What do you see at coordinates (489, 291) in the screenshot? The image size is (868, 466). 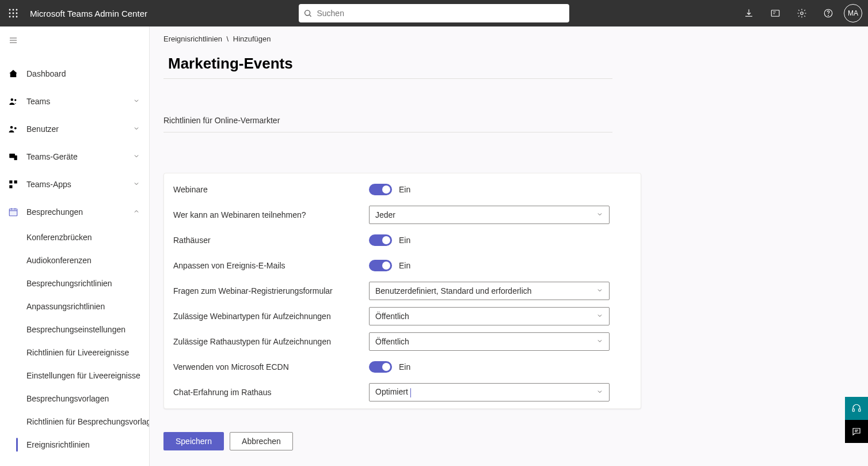 I see `select-dropdown: Benutzerdefiniert, Standard und erforder…` at bounding box center [489, 291].